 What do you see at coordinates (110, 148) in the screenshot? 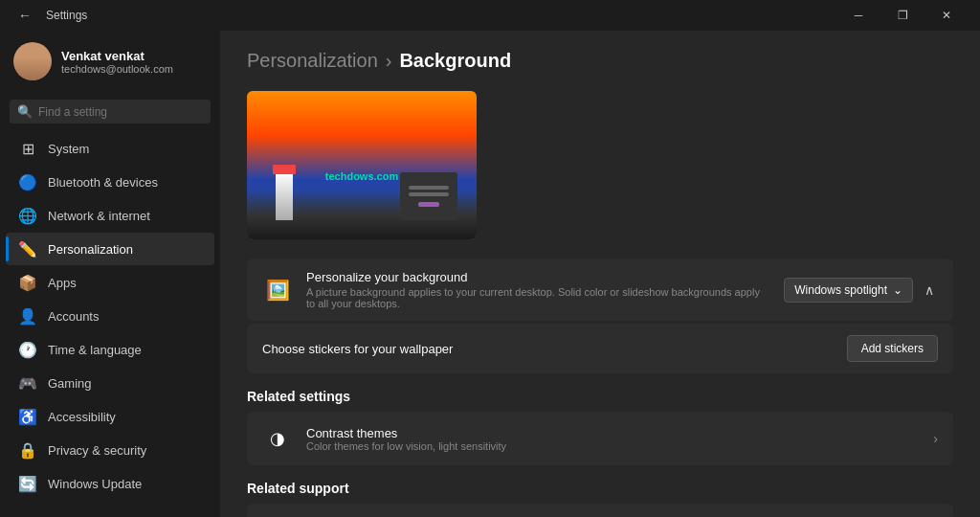
I see `sidebar-item-system: ⊞System` at bounding box center [110, 148].